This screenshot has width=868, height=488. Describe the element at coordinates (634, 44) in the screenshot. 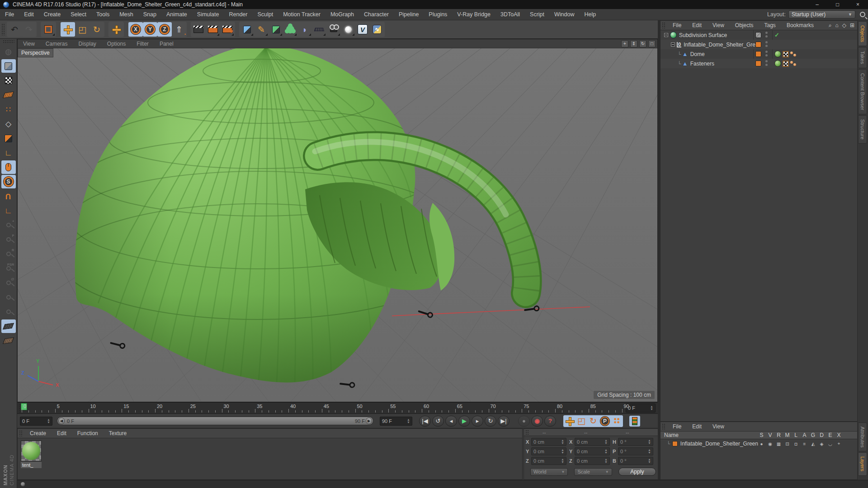

I see `zoom-view-button: ⇕` at that location.